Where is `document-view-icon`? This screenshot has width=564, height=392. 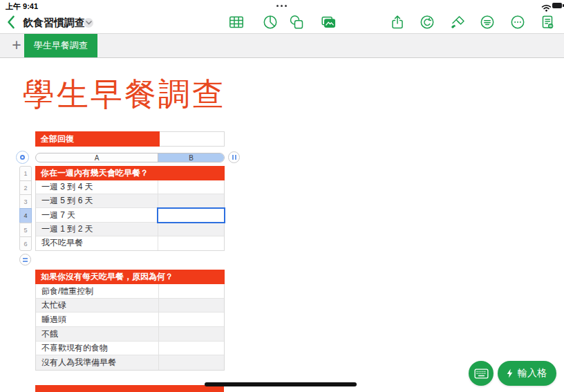 document-view-icon is located at coordinates (547, 22).